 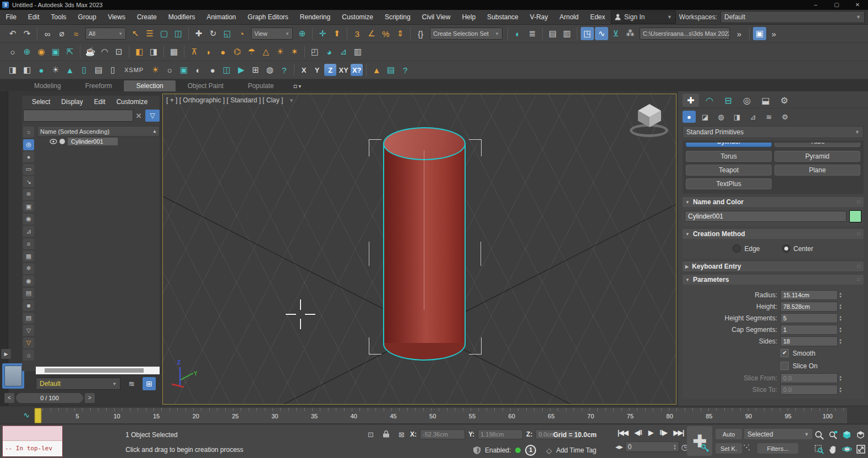 What do you see at coordinates (13, 376) in the screenshot?
I see `active-swatch-button` at bounding box center [13, 376].